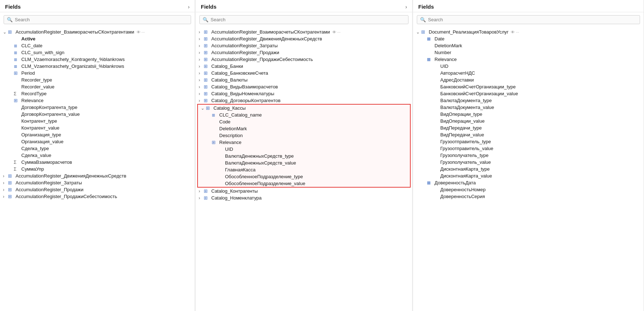 The image size is (644, 311). I want to click on tree-item: Сделка_value, so click(98, 155).